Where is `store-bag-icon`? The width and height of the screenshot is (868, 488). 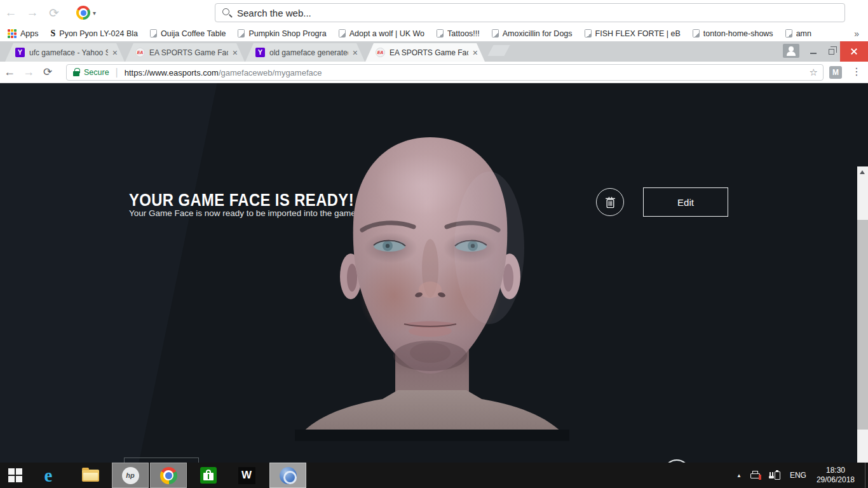 store-bag-icon is located at coordinates (208, 475).